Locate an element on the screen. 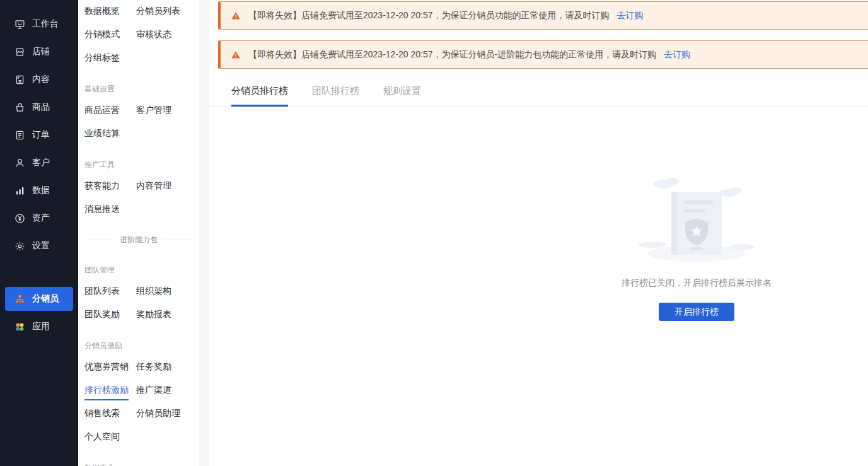  advanced-pack-label: 进阶能力包 is located at coordinates (139, 240).